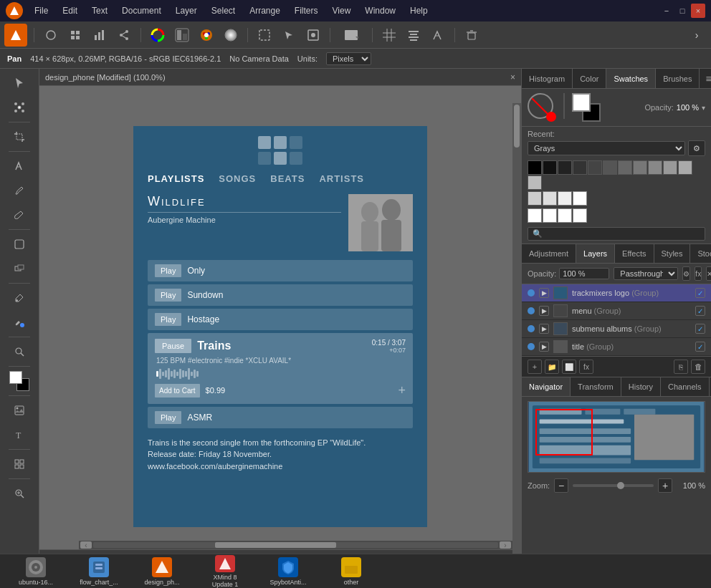 This screenshot has height=588, width=711. What do you see at coordinates (616, 347) in the screenshot?
I see `layer-item-3: ▶ title (Group) ✓` at bounding box center [616, 347].